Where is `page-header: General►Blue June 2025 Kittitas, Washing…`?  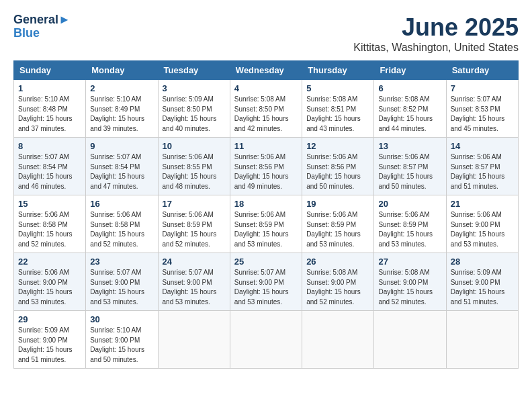
page-header: General►Blue June 2025 Kittitas, Washing… is located at coordinates (266, 34).